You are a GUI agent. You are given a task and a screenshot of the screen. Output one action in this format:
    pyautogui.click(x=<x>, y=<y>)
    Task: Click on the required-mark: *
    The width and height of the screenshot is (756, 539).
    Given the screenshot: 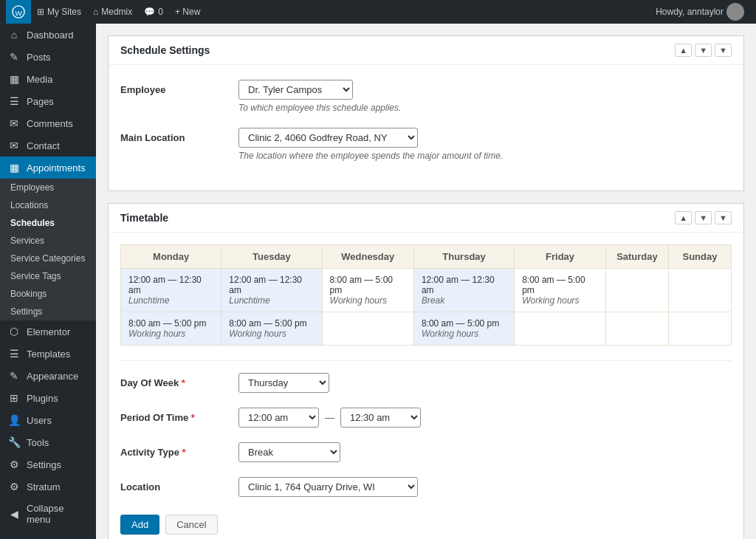 What is the action you would take?
    pyautogui.click(x=182, y=382)
    